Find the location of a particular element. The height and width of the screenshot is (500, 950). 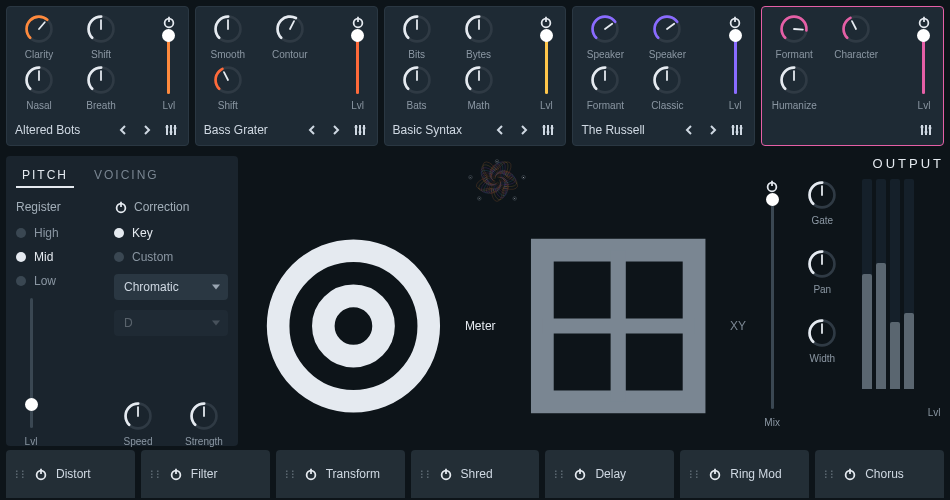

gate-knob: Gate is located at coordinates (822, 202).